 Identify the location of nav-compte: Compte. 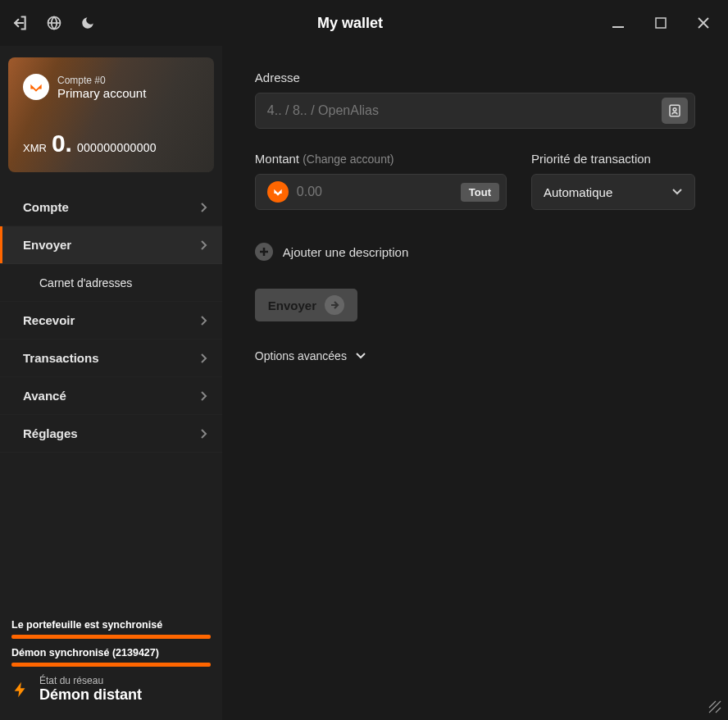
(111, 207).